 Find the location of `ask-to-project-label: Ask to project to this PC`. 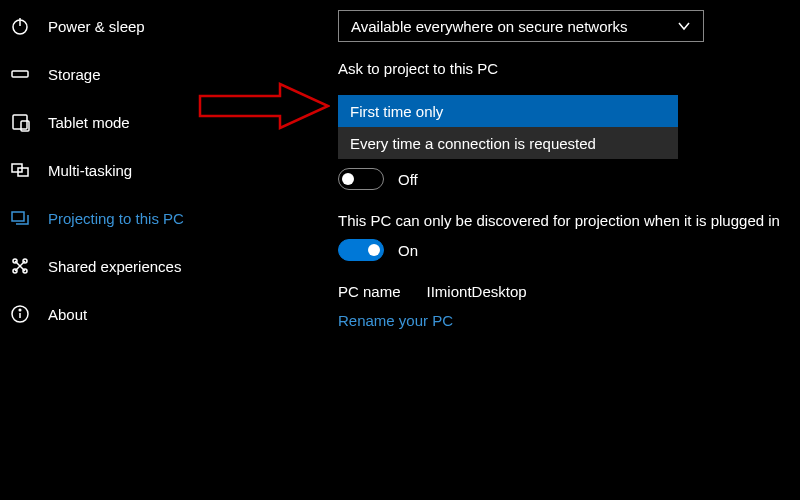

ask-to-project-label: Ask to project to this PC is located at coordinates (569, 68).